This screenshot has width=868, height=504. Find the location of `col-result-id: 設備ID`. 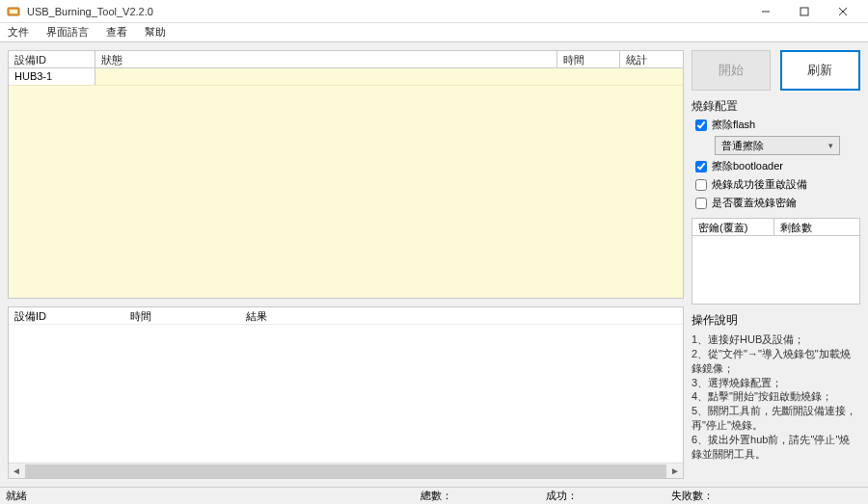

col-result-id: 設備ID is located at coordinates (67, 316).